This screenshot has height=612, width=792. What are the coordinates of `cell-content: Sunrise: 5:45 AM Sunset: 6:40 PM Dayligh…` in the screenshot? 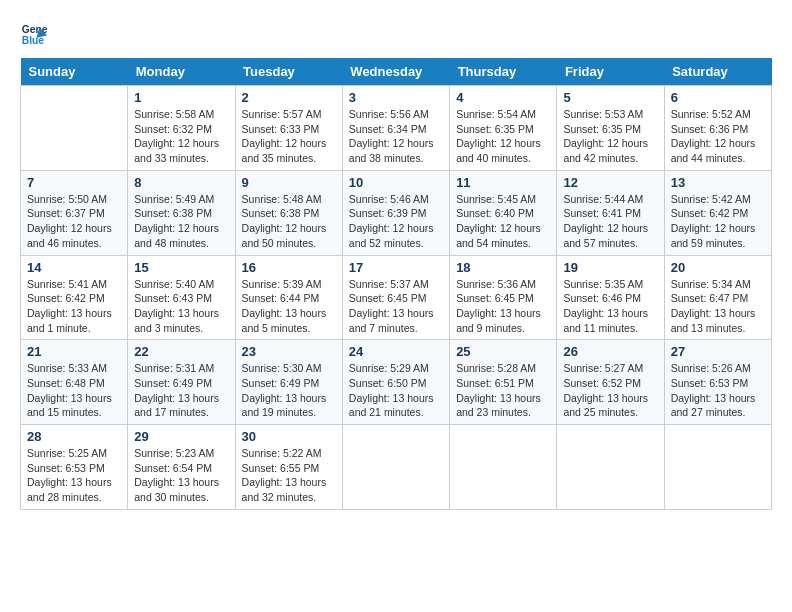 It's located at (503, 222).